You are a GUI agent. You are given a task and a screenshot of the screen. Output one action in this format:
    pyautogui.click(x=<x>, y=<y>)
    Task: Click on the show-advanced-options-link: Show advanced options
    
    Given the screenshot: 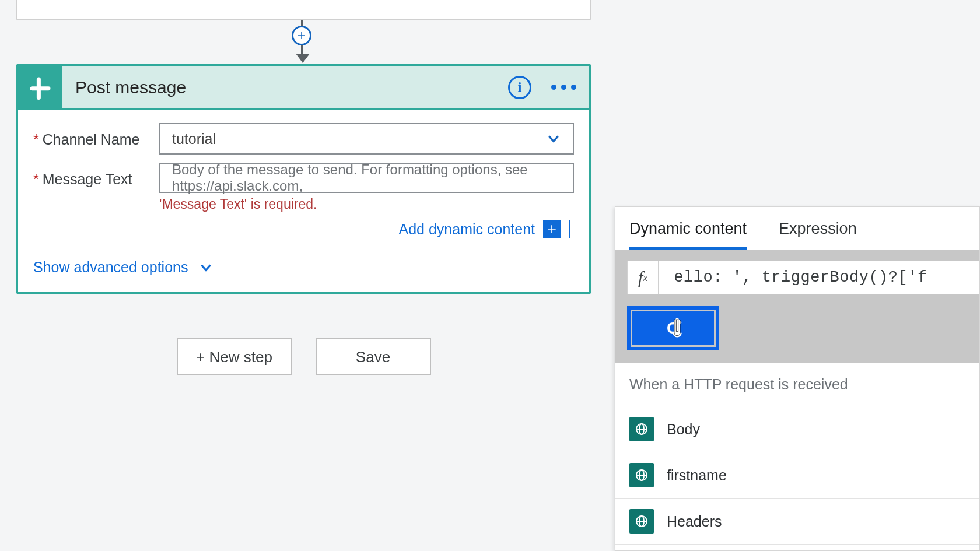 What is the action you would take?
    pyautogui.click(x=303, y=267)
    